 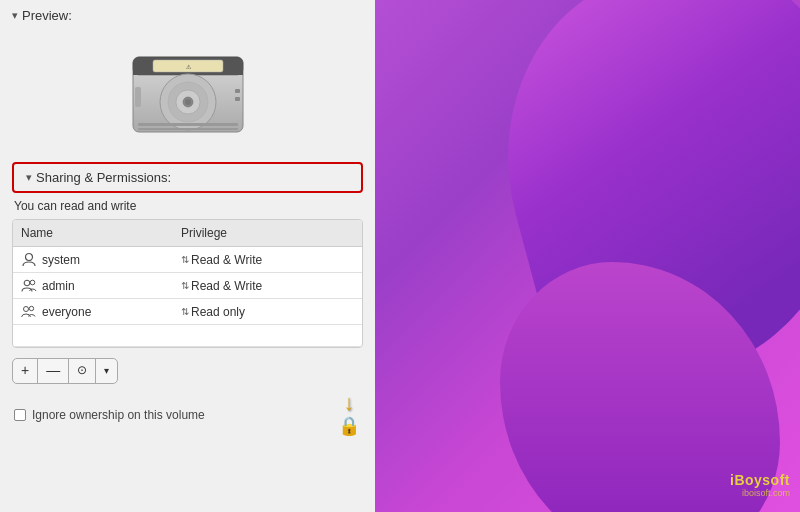 I want to click on row-privilege-admin: ⇅ Read & Write, so click(x=268, y=286).